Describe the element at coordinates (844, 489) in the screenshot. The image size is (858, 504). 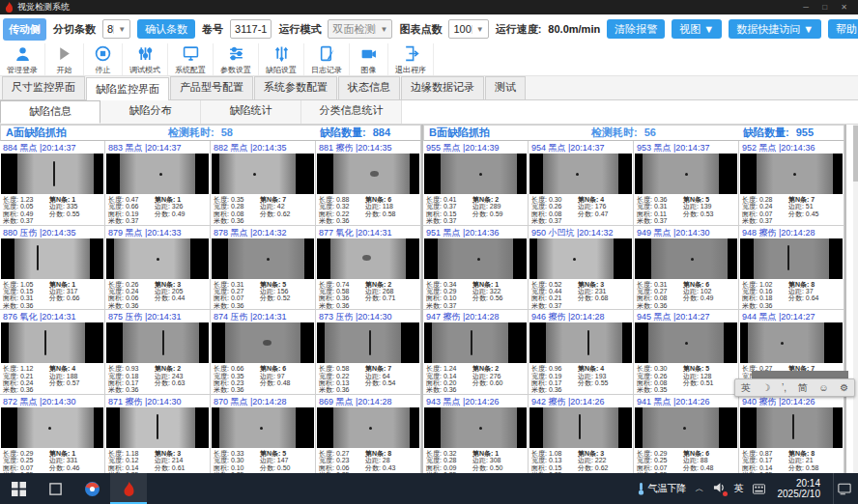
I see `notification-center-button` at that location.